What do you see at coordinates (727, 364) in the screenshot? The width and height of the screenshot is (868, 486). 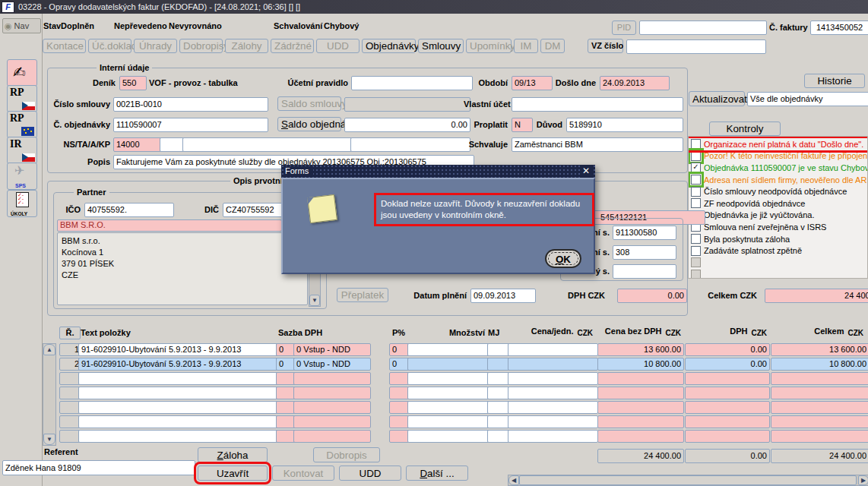 I see `cell-dph: 0.00` at bounding box center [727, 364].